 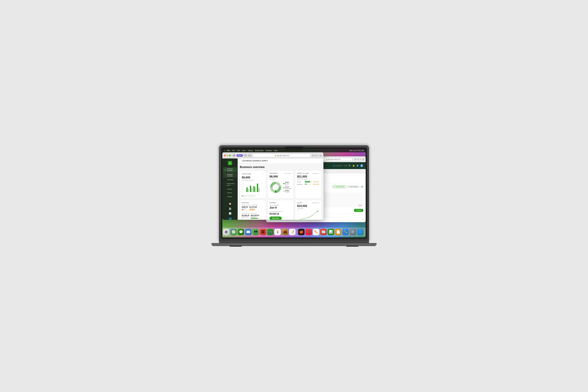 What do you see at coordinates (316, 184) in the screenshot?
I see `pl-expenses-badge: 15 to review` at bounding box center [316, 184].